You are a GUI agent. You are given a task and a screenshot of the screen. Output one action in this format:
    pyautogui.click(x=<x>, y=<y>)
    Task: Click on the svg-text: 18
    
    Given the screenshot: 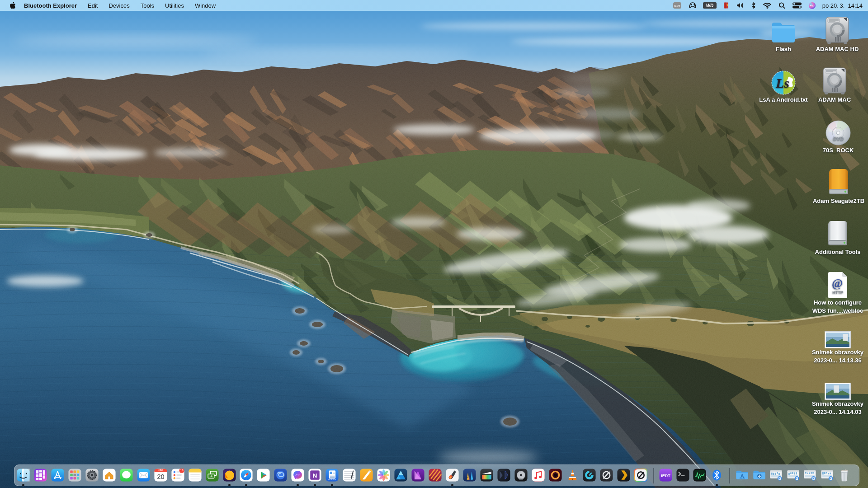 What is the action you would take?
    pyautogui.click(x=182, y=470)
    